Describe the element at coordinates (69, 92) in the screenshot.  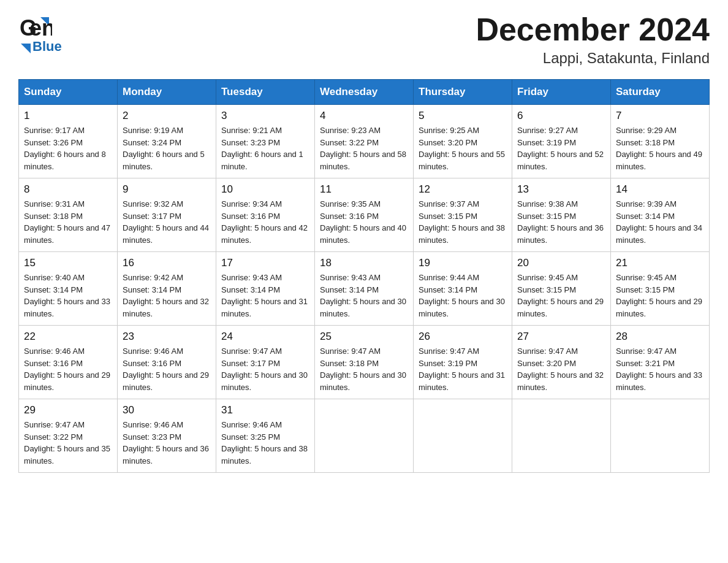
I see `col-header-sunday: Sunday` at that location.